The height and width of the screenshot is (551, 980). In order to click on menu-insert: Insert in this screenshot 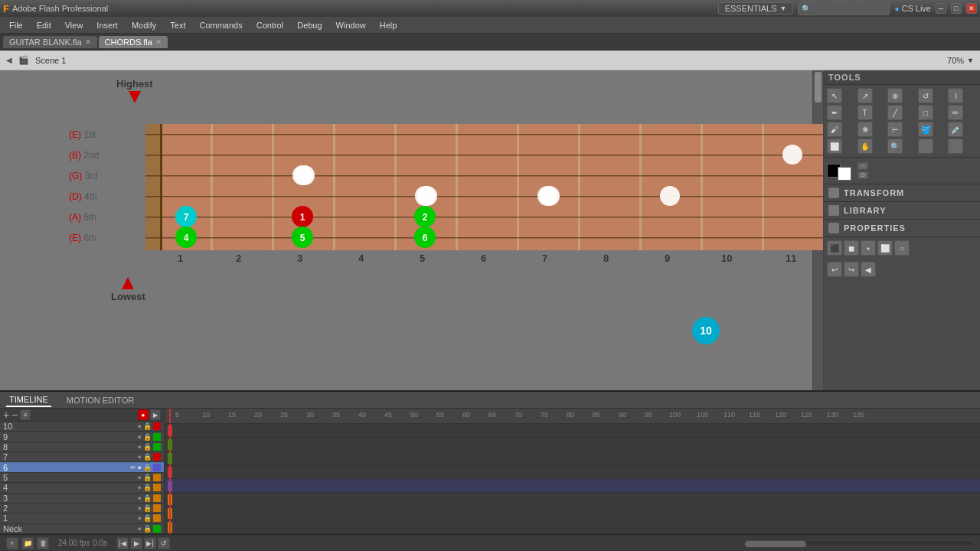, I will do `click(107, 25)`.